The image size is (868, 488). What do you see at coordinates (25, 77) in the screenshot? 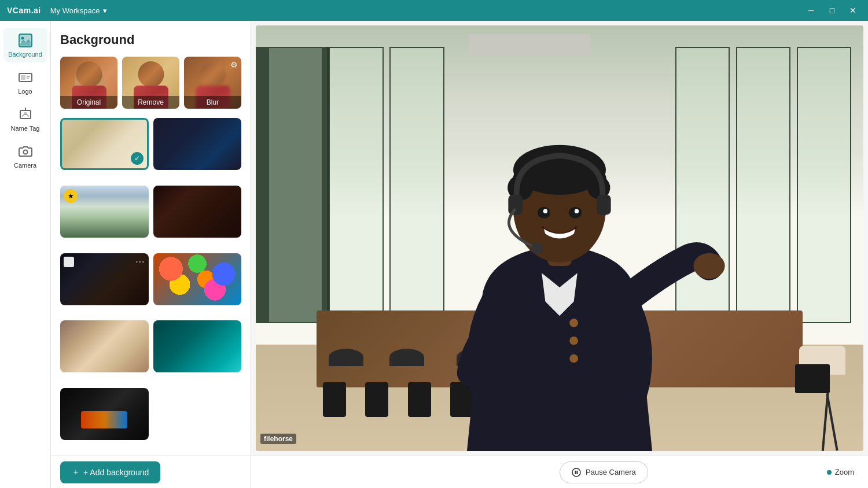
I see `logo-icon` at bounding box center [25, 77].